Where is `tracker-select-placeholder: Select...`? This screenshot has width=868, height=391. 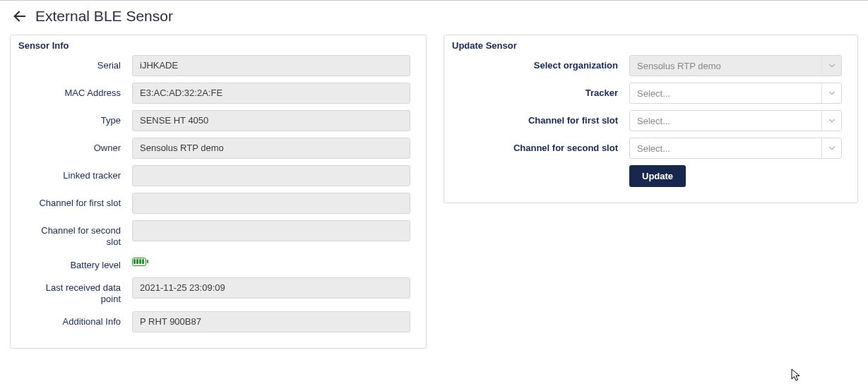
tracker-select-placeholder: Select... is located at coordinates (726, 93).